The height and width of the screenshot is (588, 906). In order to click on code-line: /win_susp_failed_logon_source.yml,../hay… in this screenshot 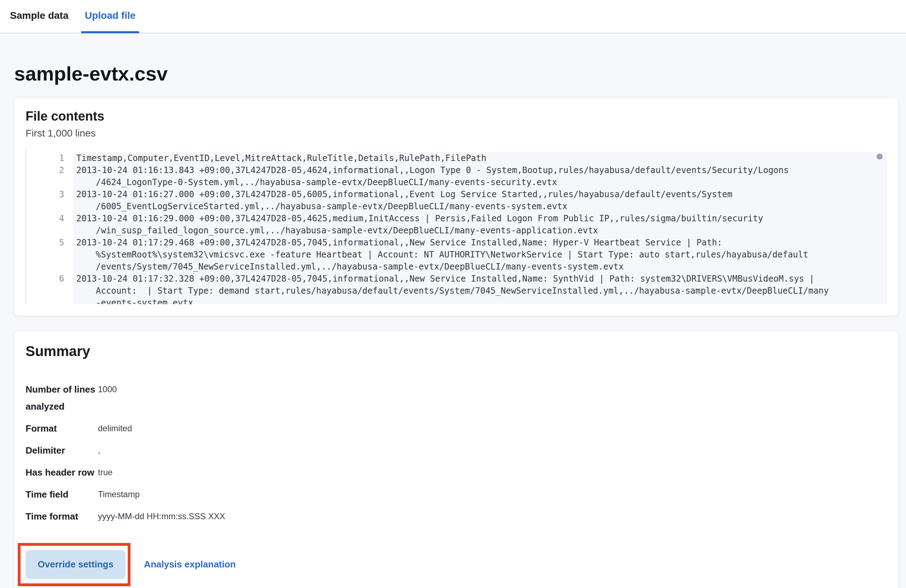, I will do `click(457, 231)`.